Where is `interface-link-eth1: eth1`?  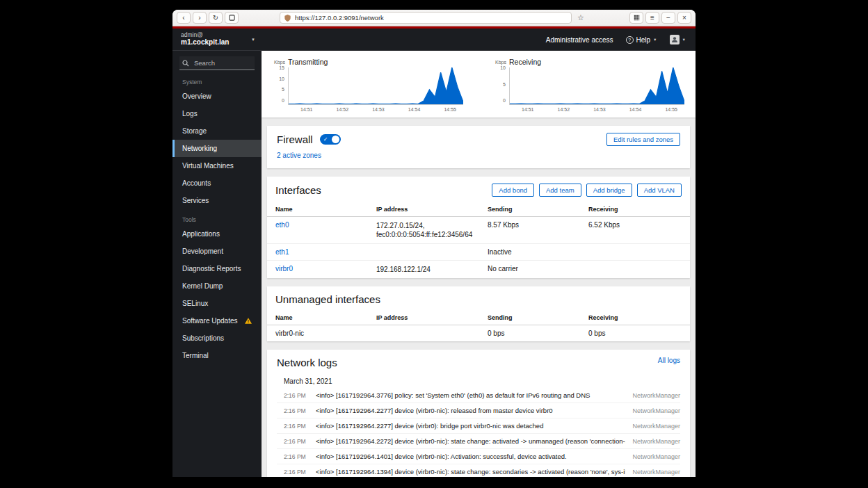
interface-link-eth1: eth1 is located at coordinates (326, 252).